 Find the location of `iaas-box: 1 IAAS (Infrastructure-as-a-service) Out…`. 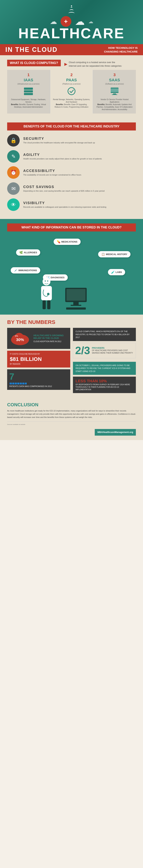

iaas-box: 1 IAAS (Infrastructure-as-a-service) Out… is located at coordinates (29, 92).